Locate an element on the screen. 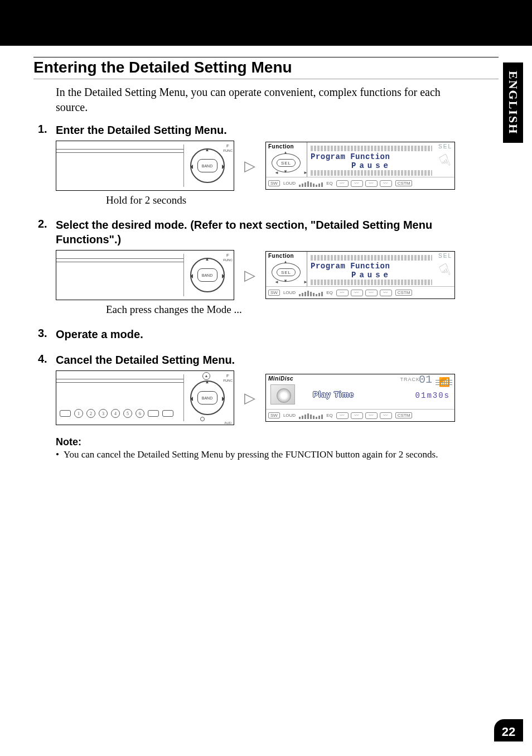  playtime-label: Play Time is located at coordinates (333, 394).